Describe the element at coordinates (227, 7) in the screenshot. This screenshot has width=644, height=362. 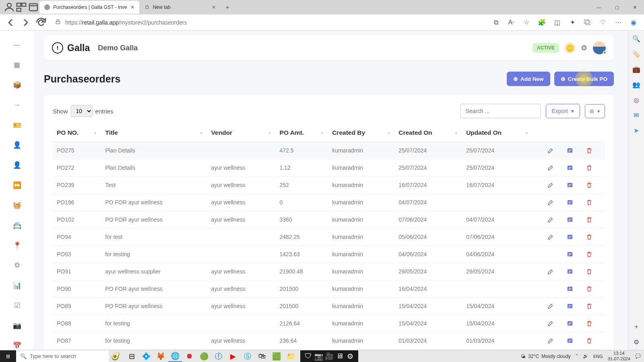
I see `new-tab-button: ＋` at that location.